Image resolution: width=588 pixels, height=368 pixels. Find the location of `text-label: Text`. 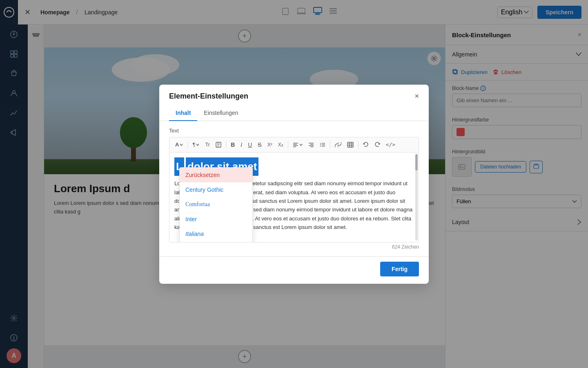

text-label: Text is located at coordinates (294, 131).